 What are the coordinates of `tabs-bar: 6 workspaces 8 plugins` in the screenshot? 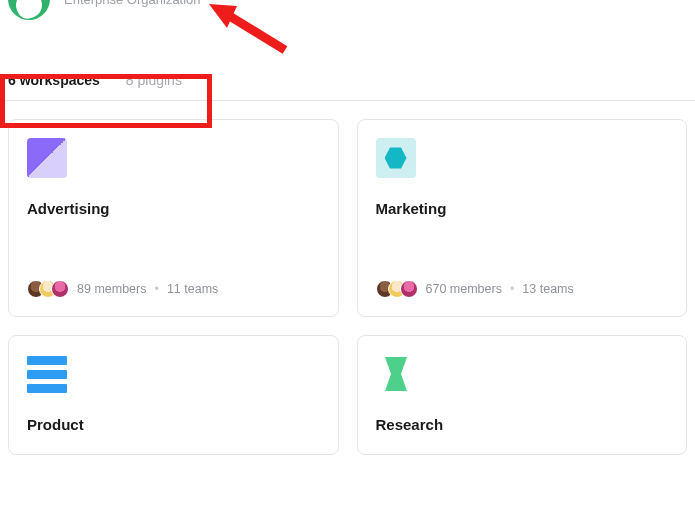 It's located at (348, 70).